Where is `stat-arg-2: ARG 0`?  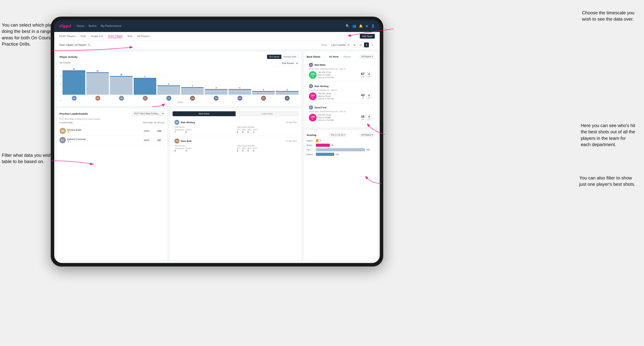
stat-arg-2: ARG 0 is located at coordinates (250, 150).